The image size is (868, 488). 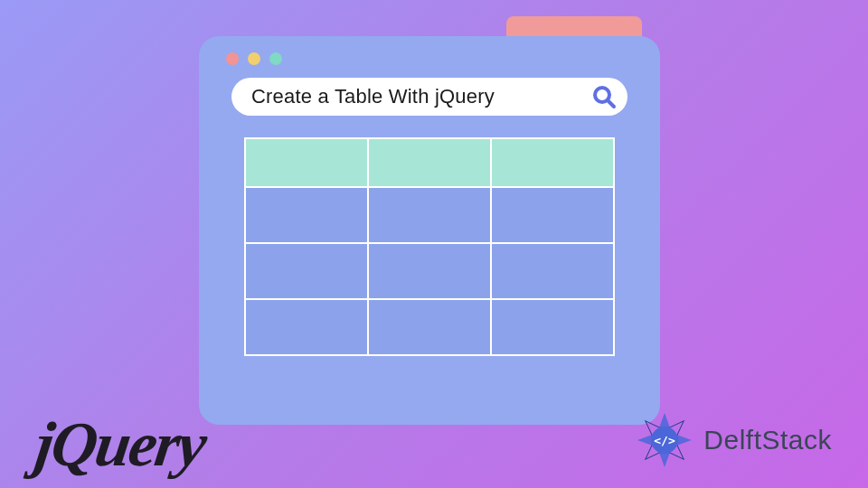 I want to click on search-bar: Create a Table With jQuery, so click(x=429, y=97).